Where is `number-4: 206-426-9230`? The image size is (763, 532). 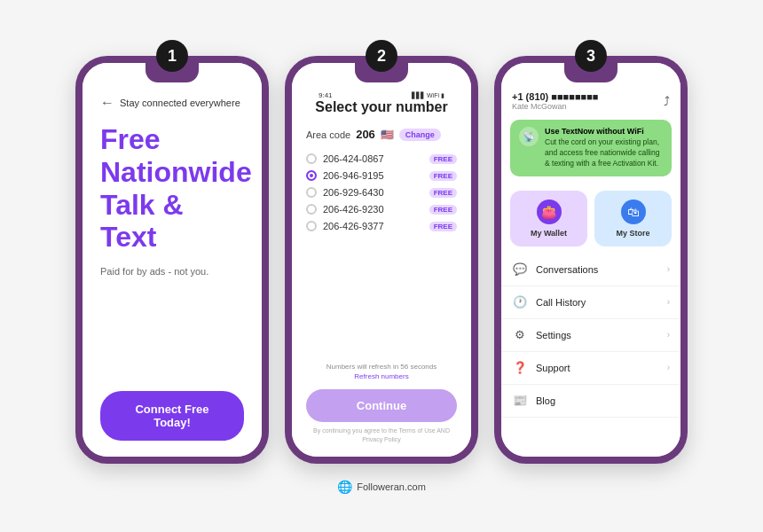
number-4: 206-426-9230 is located at coordinates (353, 209).